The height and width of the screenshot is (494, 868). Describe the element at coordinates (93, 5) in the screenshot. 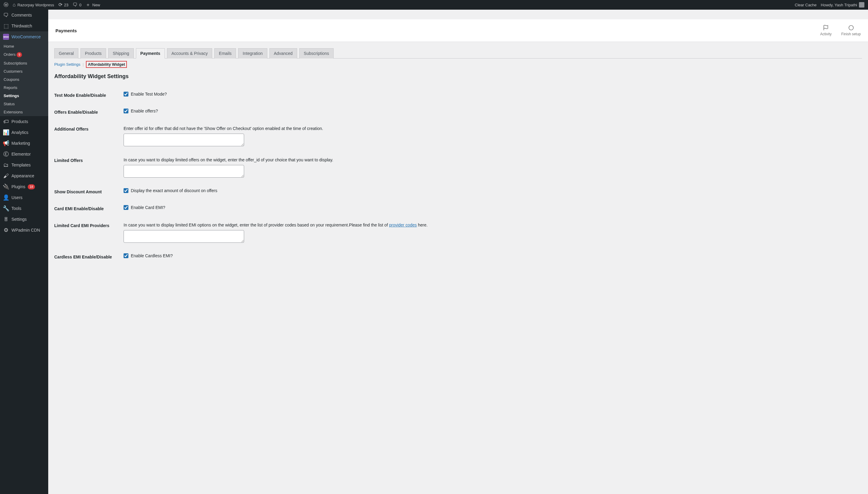

I see `new-link: ＋New` at that location.